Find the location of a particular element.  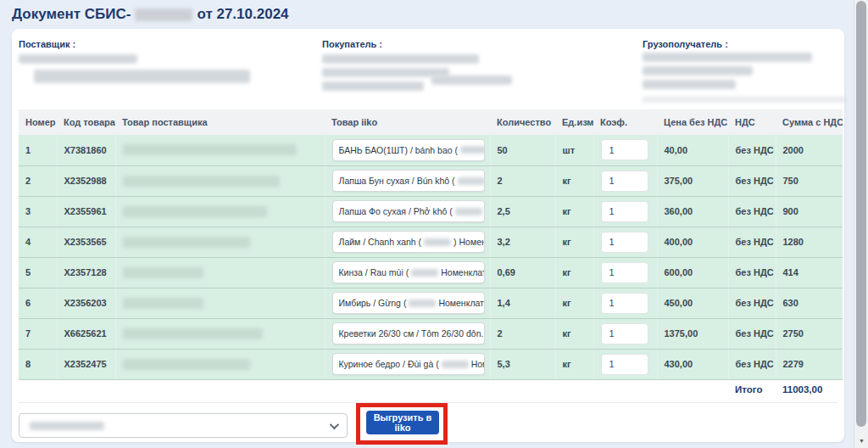

row-number: 8 is located at coordinates (37, 364).